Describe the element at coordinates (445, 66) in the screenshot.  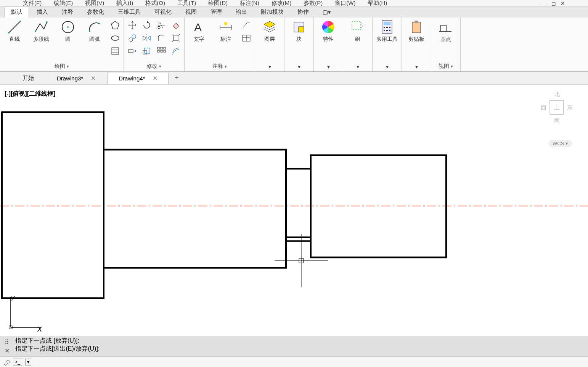
I see `panel-label-view: 视图` at that location.